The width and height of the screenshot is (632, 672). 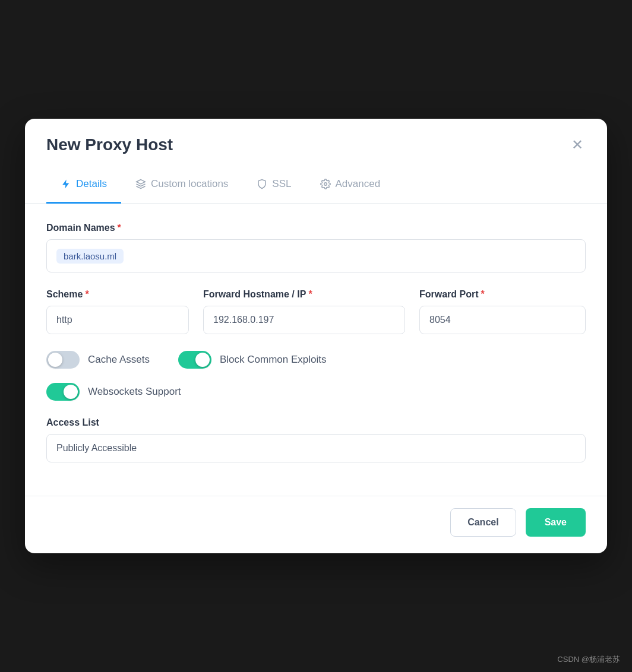 I want to click on access-list-section: Access List, so click(x=316, y=440).